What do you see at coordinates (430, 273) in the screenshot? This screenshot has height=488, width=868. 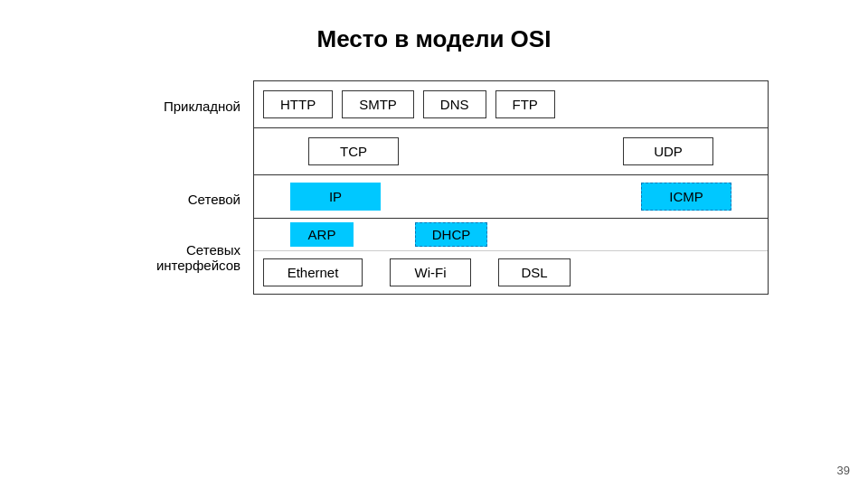 I see `wifi-box: Wi-Fi` at bounding box center [430, 273].